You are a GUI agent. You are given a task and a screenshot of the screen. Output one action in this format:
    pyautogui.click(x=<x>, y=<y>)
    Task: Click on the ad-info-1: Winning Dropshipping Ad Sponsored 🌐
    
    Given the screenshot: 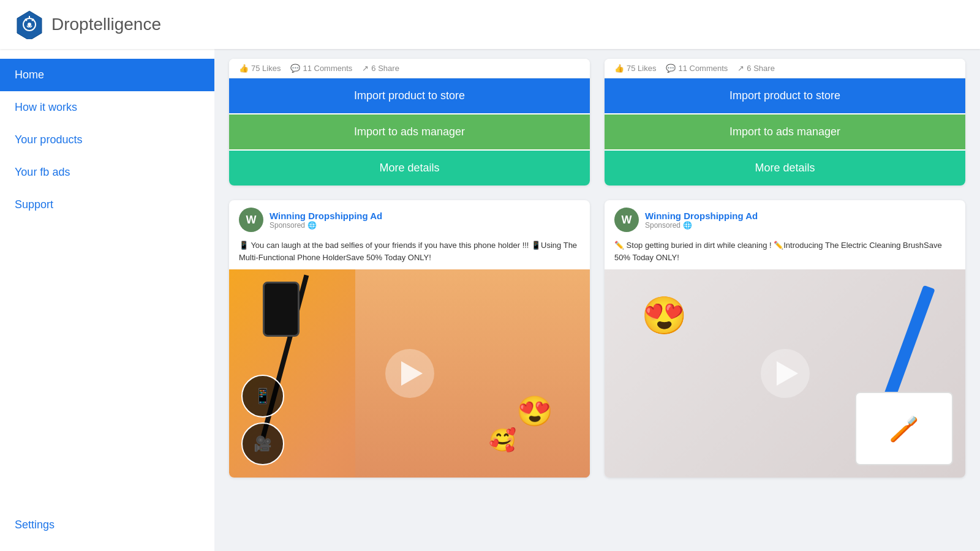 What is the action you would take?
    pyautogui.click(x=326, y=220)
    